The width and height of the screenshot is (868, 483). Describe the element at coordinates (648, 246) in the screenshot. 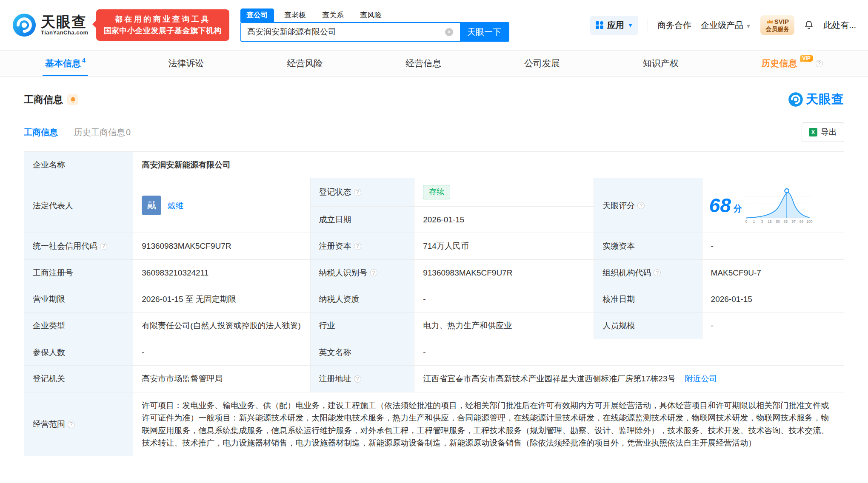

I see `field-label-paid-capital: 实缴资本` at that location.